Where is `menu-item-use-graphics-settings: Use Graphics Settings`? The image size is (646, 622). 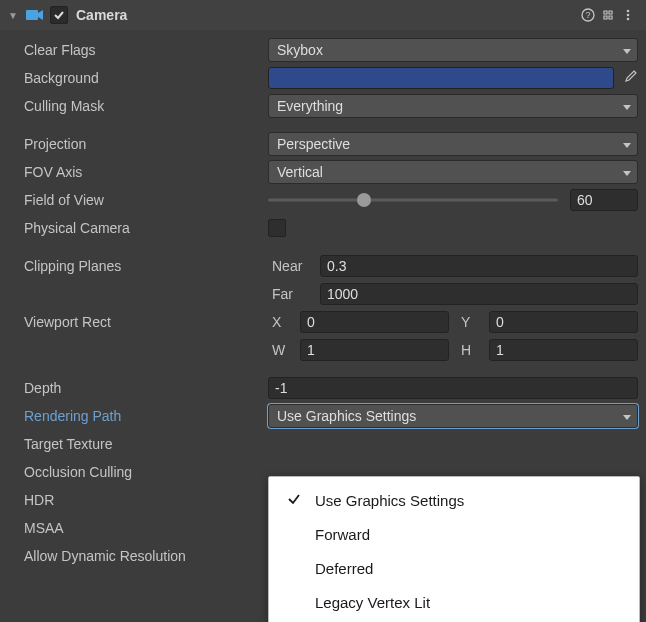 menu-item-use-graphics-settings: Use Graphics Settings is located at coordinates (454, 500).